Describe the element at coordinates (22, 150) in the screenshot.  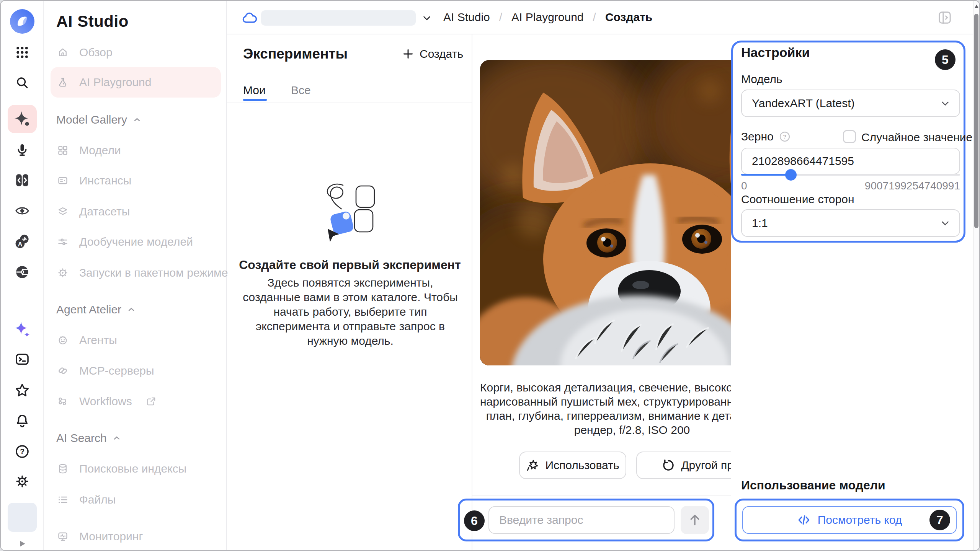
I see `rail-item-speech` at that location.